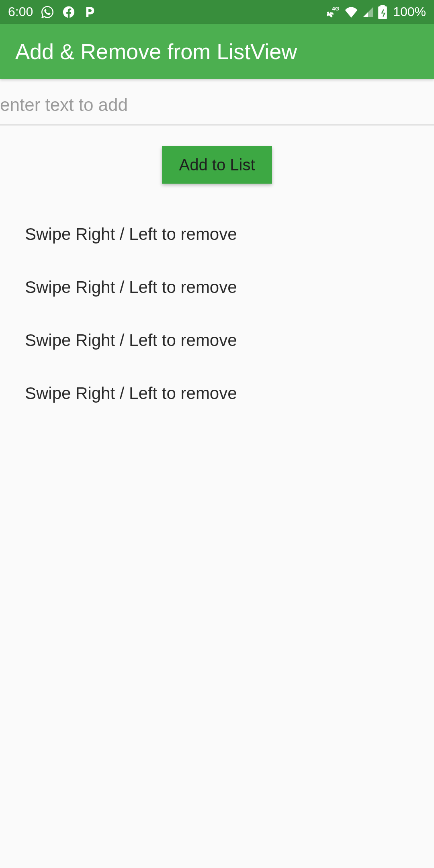 This screenshot has width=434, height=868. Describe the element at coordinates (217, 106) in the screenshot. I see `add-text-input` at that location.